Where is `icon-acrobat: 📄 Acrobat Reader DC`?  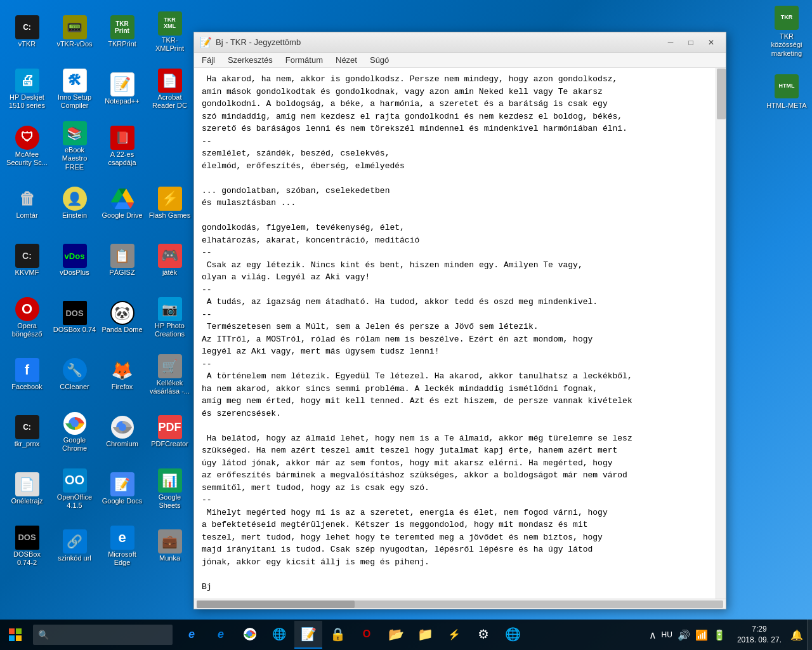 icon-acrobat: 📄 Acrobat Reader DC is located at coordinates (170, 89).